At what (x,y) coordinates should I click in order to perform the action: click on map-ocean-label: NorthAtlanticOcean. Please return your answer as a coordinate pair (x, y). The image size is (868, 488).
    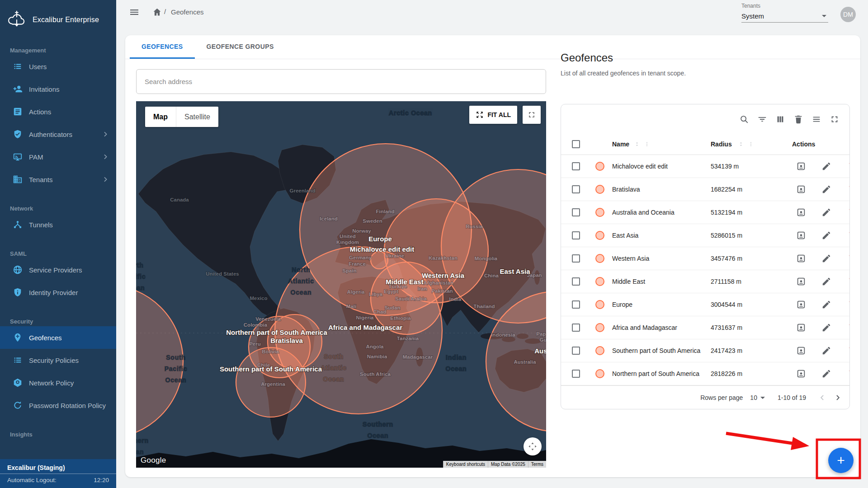
    Looking at the image, I should click on (301, 281).